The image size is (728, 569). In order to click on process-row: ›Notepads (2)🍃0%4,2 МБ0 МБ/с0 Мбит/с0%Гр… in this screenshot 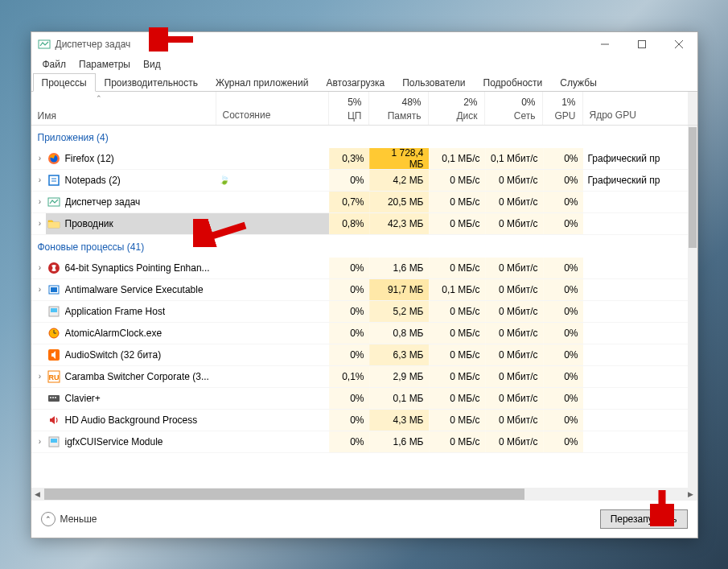, I will do `click(364, 180)`.